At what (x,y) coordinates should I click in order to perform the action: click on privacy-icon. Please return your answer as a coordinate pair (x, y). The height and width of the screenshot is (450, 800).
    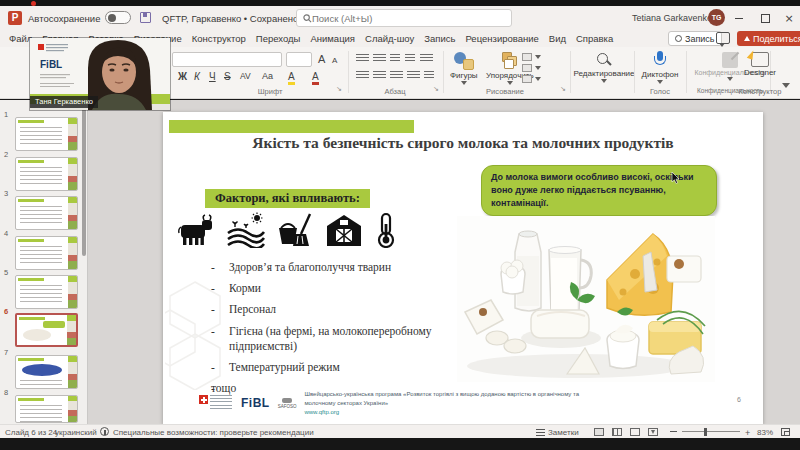
    Looking at the image, I should click on (730, 60).